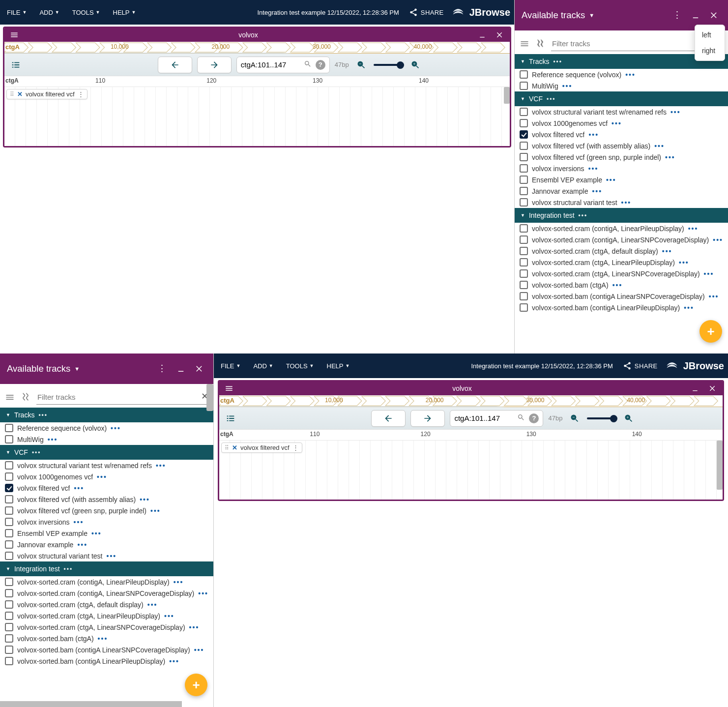 This screenshot has height=707, width=728. What do you see at coordinates (575, 203) in the screenshot?
I see `track-label: volvox structural variant test` at bounding box center [575, 203].